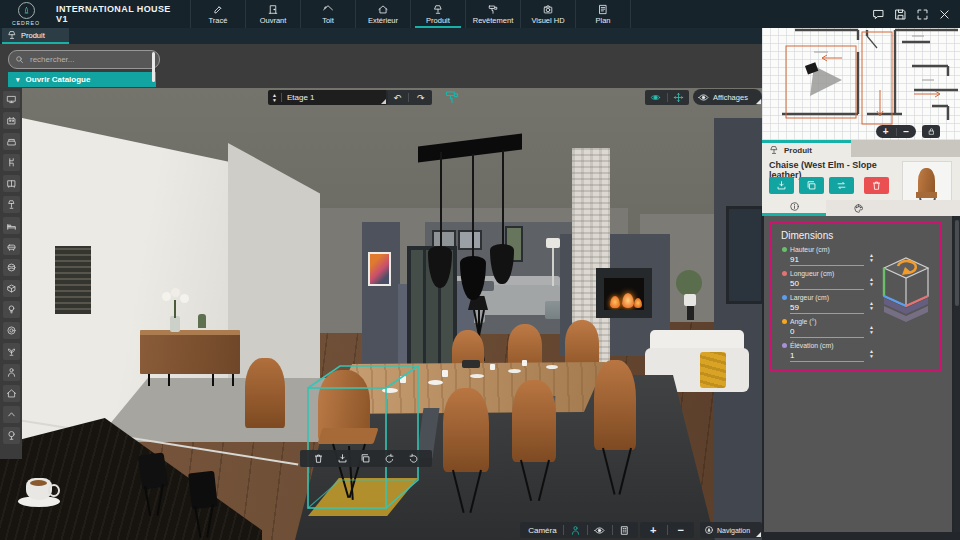 The image size is (960, 540). What do you see at coordinates (318, 458) in the screenshot?
I see `selection-delete-button` at bounding box center [318, 458].